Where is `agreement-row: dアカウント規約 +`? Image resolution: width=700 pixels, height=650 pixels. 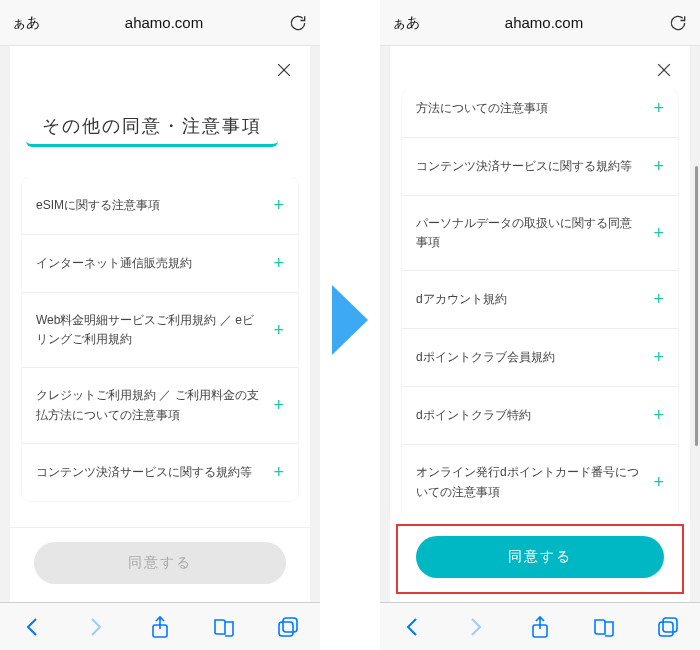 agreement-row: dアカウント規約 + is located at coordinates (540, 300).